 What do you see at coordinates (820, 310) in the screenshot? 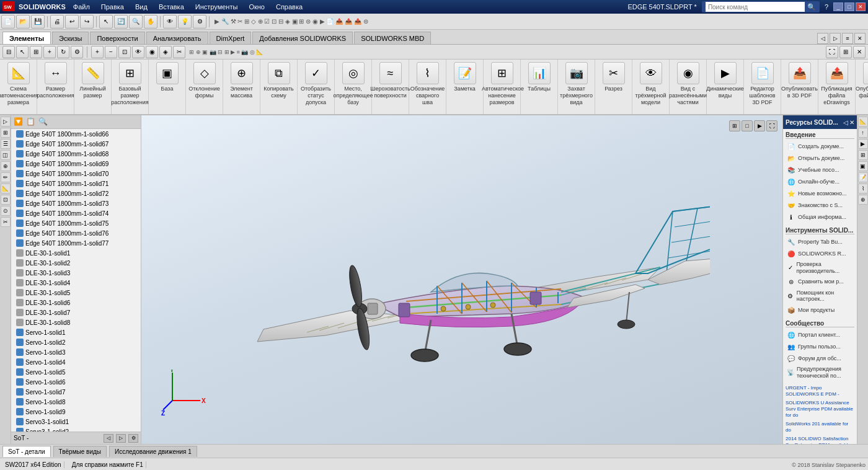
I see `rp-item-products: 📦 Мои продукты` at bounding box center [820, 310].